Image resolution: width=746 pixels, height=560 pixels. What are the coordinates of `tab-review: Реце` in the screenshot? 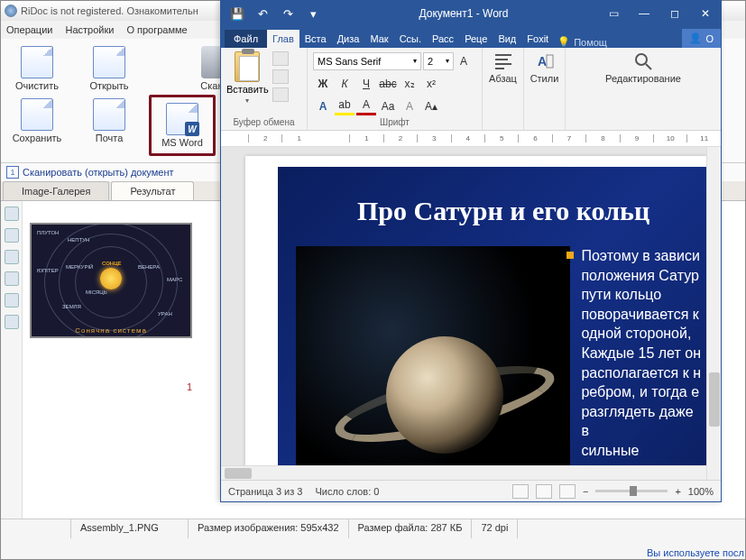 It's located at (476, 39).